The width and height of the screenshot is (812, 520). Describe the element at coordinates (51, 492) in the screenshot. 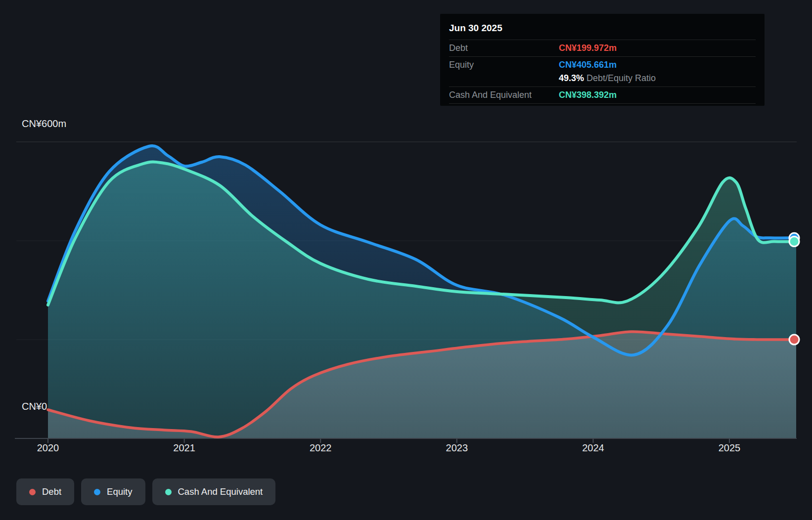

I see `legend-debt-label: Debt` at that location.